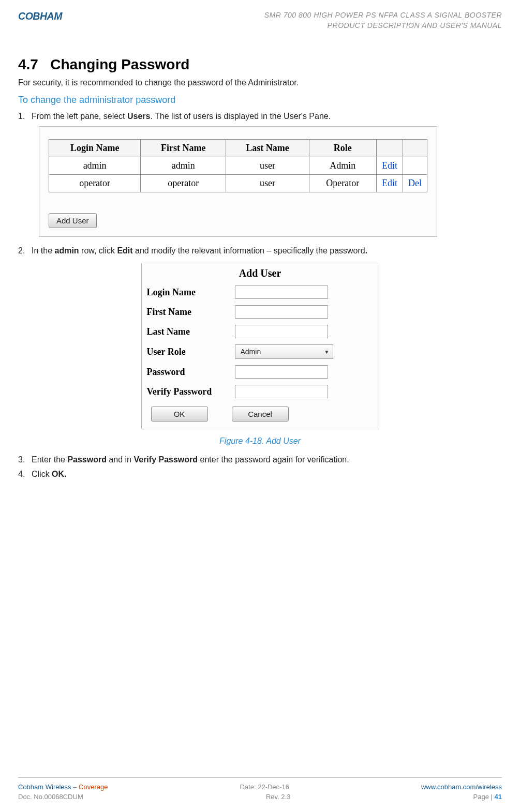 The width and height of the screenshot is (520, 812). I want to click on step-content: Enter the Password and in Verify Passwor…, so click(267, 460).